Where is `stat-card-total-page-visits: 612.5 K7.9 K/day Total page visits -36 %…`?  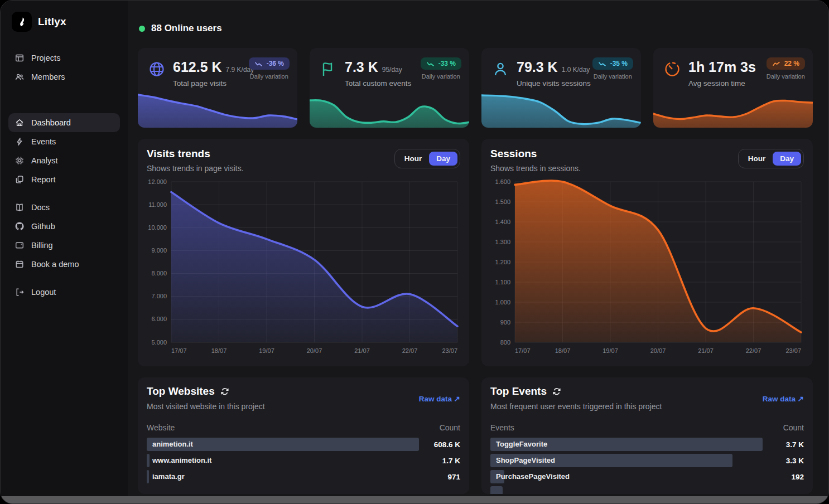
stat-card-total-page-visits: 612.5 K7.9 K/day Total page visits -36 %… is located at coordinates (218, 88).